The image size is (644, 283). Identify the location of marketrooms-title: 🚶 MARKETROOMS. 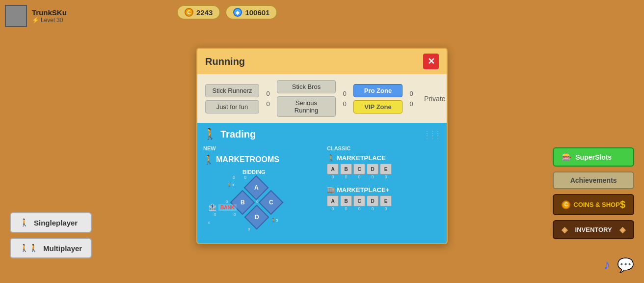
(260, 160).